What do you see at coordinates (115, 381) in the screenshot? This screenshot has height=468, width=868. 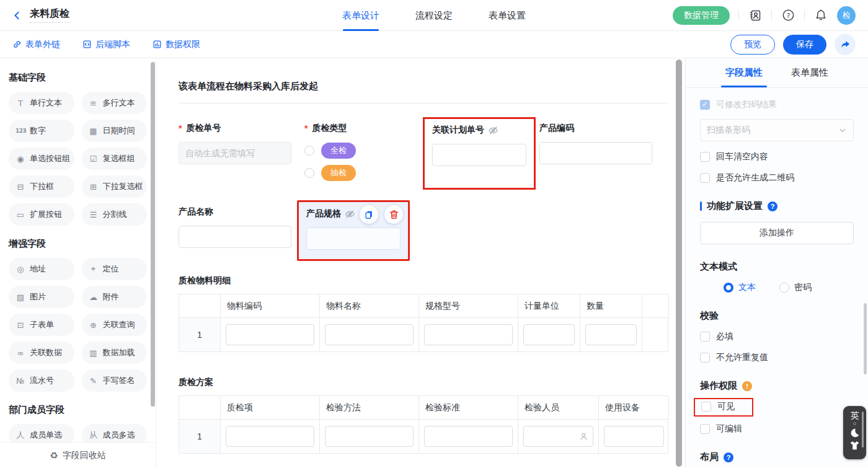 I see `field-item-signature: ✎手写签名` at bounding box center [115, 381].